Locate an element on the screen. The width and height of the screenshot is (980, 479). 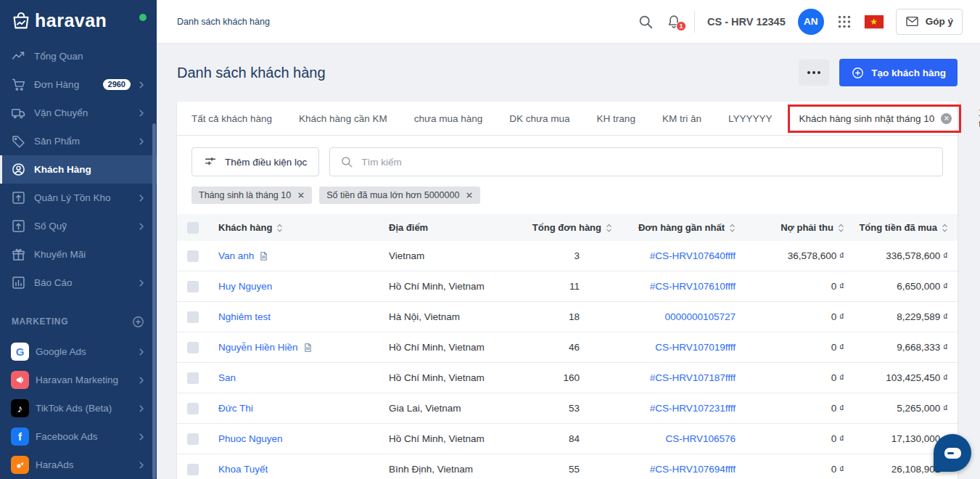
search-input is located at coordinates (647, 163).